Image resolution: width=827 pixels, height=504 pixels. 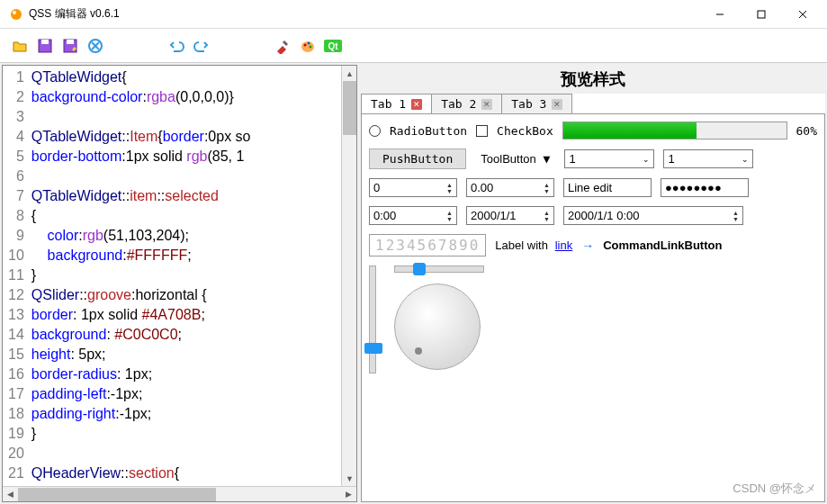 I want to click on vertical-scrollbar: ▲ ▼, so click(x=349, y=275).